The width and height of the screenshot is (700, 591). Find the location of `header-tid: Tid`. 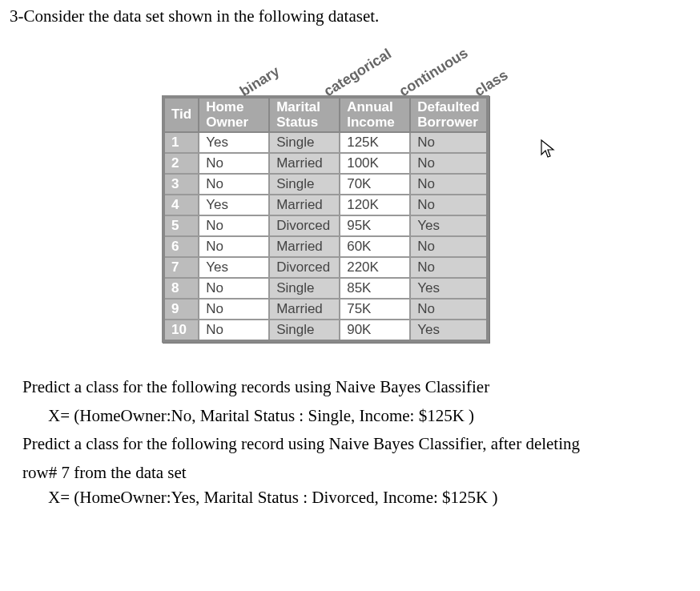

header-tid: Tid is located at coordinates (181, 115).